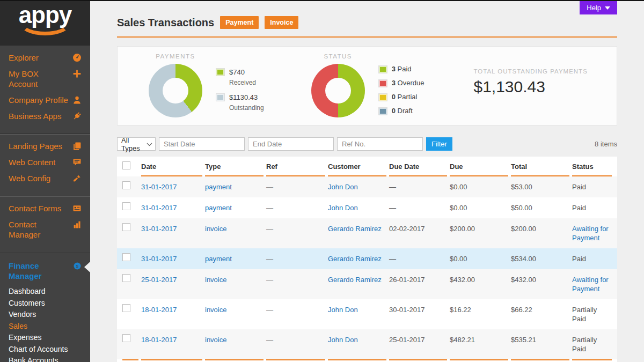 The height and width of the screenshot is (362, 644). Describe the element at coordinates (41, 116) in the screenshot. I see `sidebar-item-label: Business Apps` at that location.